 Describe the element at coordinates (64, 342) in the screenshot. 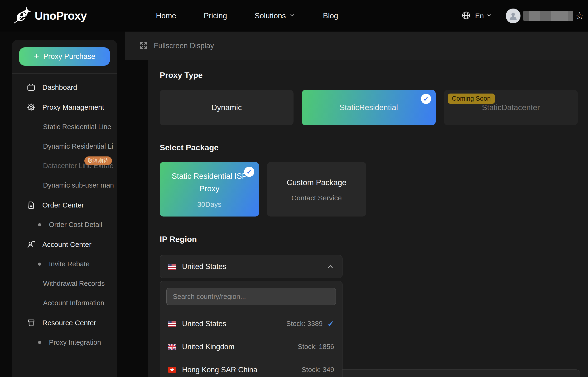

I see `sidebar-item-proxy-integration: Proxy Integration` at that location.